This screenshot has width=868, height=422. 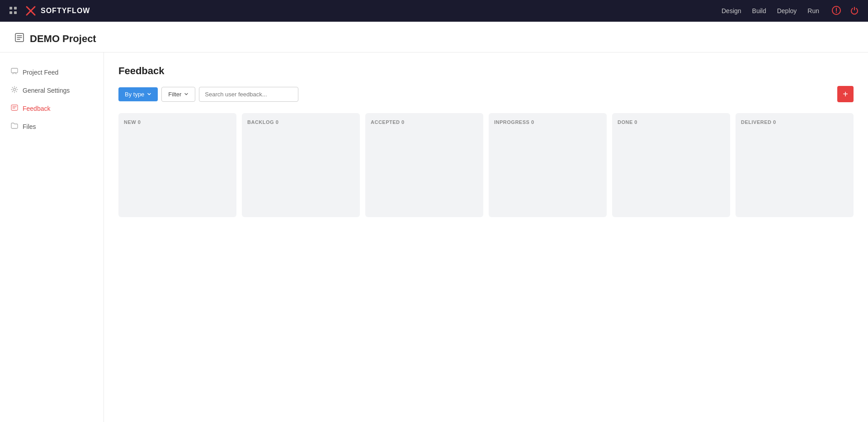 What do you see at coordinates (787, 11) in the screenshot?
I see `nav-deploy: Deploy` at bounding box center [787, 11].